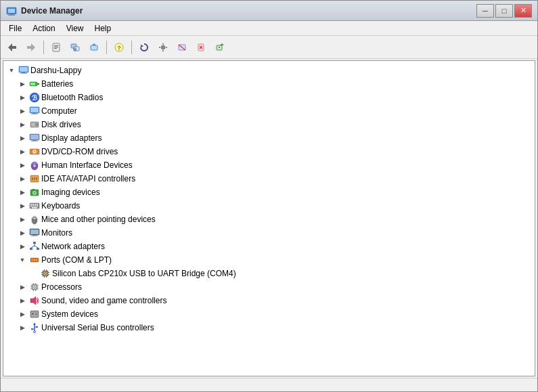 This screenshot has width=538, height=392. I want to click on back-button, so click(12, 47).